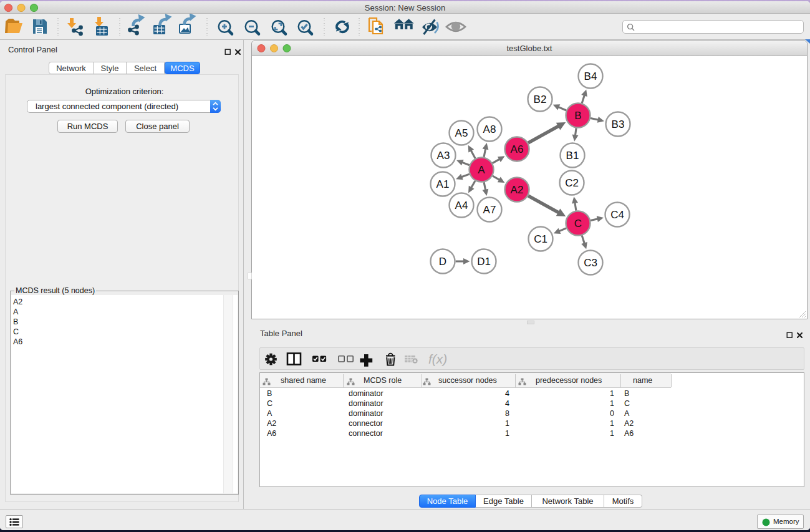  Describe the element at coordinates (481, 170) in the screenshot. I see `svg-text: A` at that location.